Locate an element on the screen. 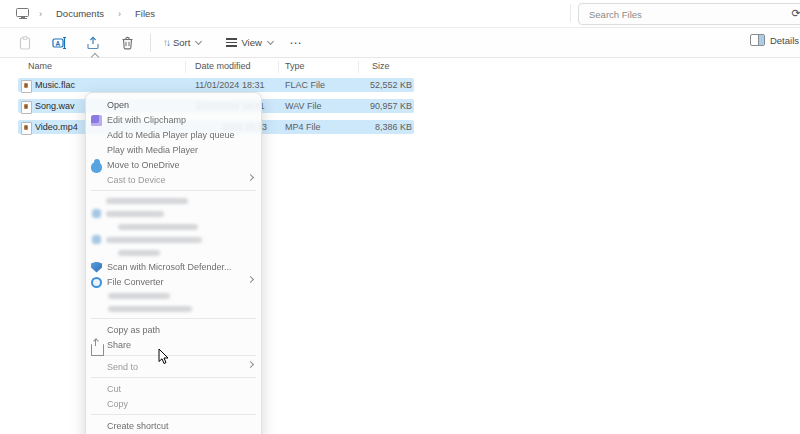  details-pane-icon is located at coordinates (758, 40).